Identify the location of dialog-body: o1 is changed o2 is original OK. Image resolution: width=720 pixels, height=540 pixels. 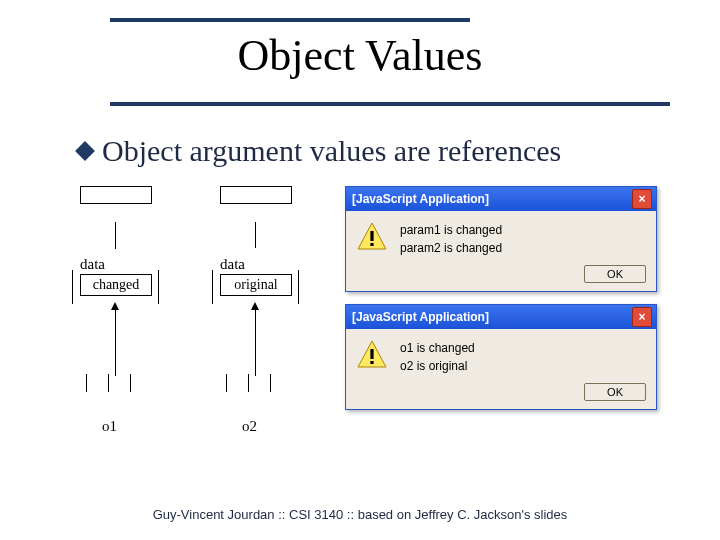
(501, 369).